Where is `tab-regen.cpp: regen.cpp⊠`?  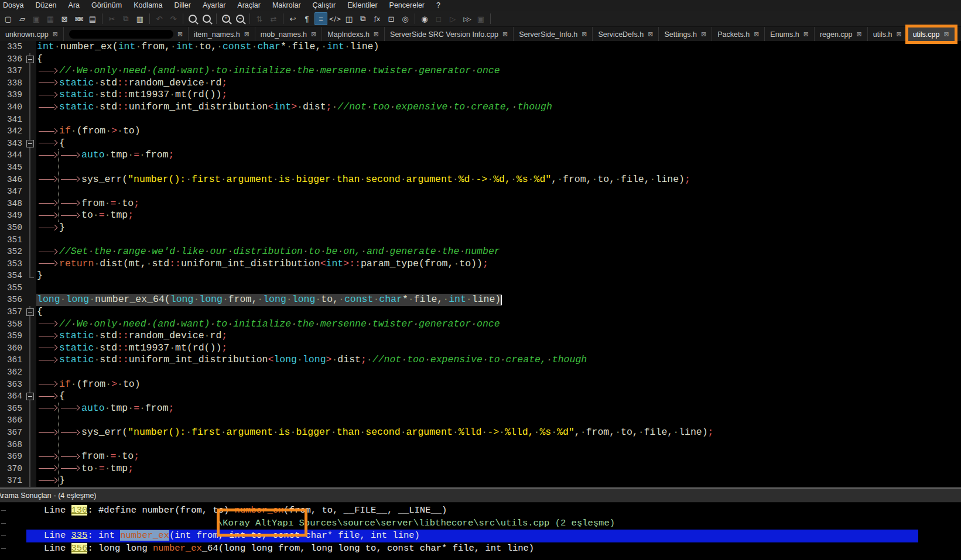 tab-regen.cpp: regen.cpp⊠ is located at coordinates (841, 34).